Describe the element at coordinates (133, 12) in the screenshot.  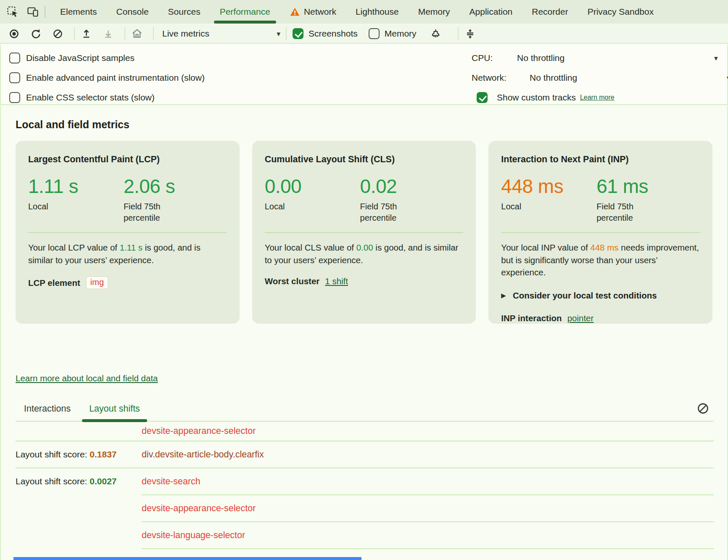
I see `tab-console: Console` at that location.